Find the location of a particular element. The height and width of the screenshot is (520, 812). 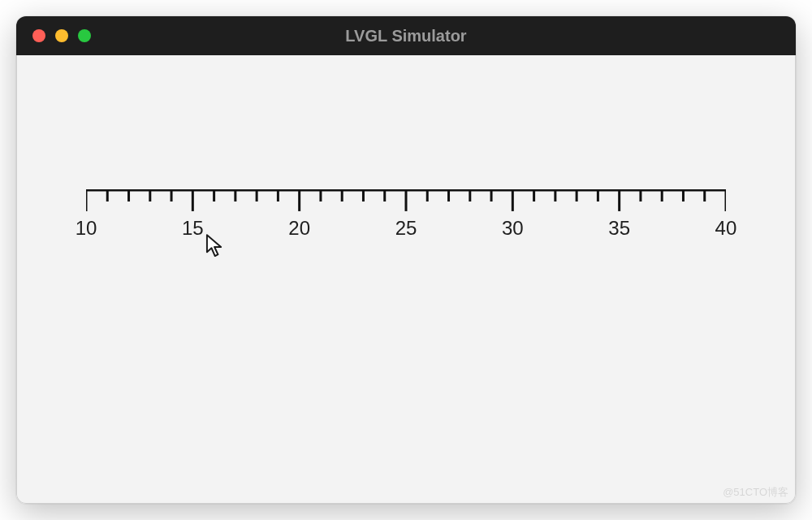

scale-labels-row: 10152025303540 is located at coordinates (406, 228).